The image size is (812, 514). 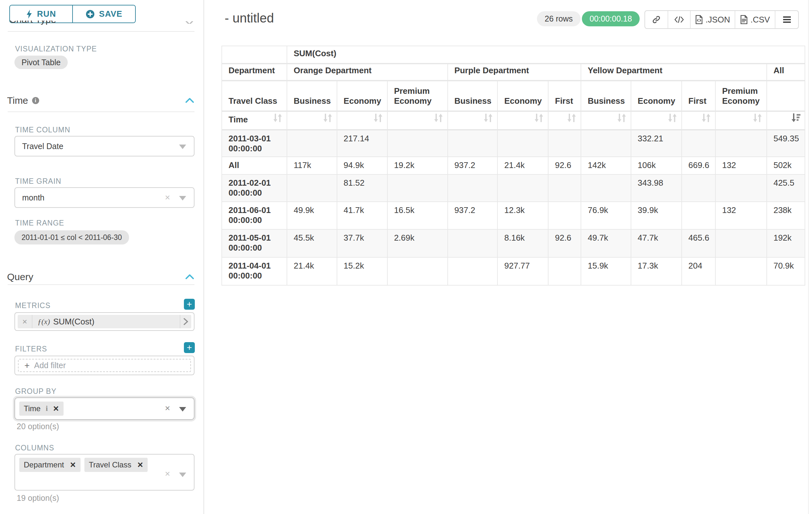 What do you see at coordinates (190, 304) in the screenshot?
I see `add-metric-button: +` at bounding box center [190, 304].